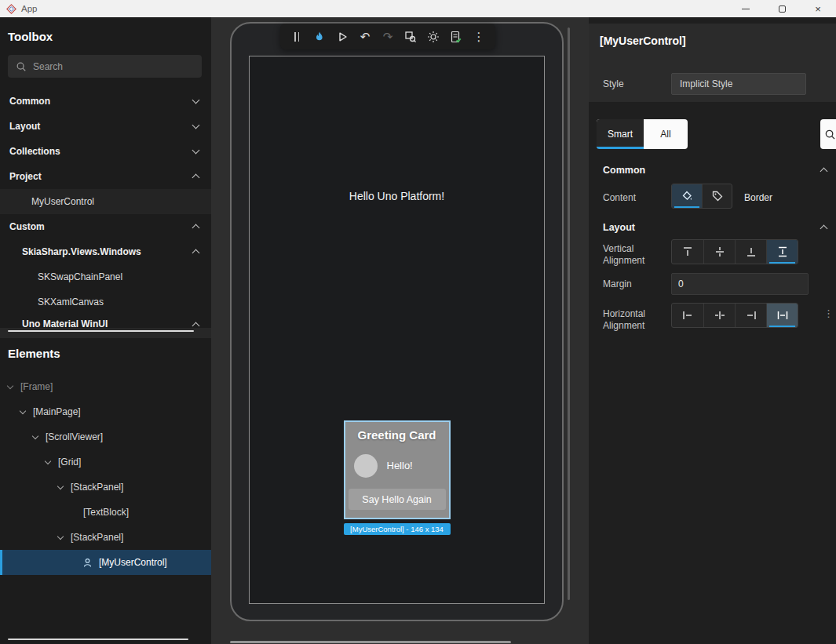 Image resolution: width=836 pixels, height=644 pixels. What do you see at coordinates (105, 333) in the screenshot?
I see `toolbox-elements-splitter` at bounding box center [105, 333].